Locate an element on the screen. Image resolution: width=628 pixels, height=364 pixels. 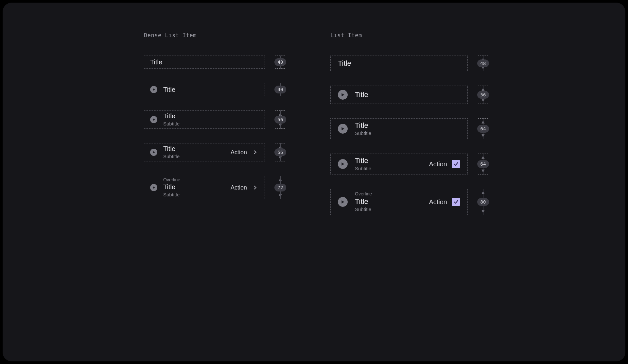
height-indicator: ▲▼ 80 is located at coordinates (483, 202).